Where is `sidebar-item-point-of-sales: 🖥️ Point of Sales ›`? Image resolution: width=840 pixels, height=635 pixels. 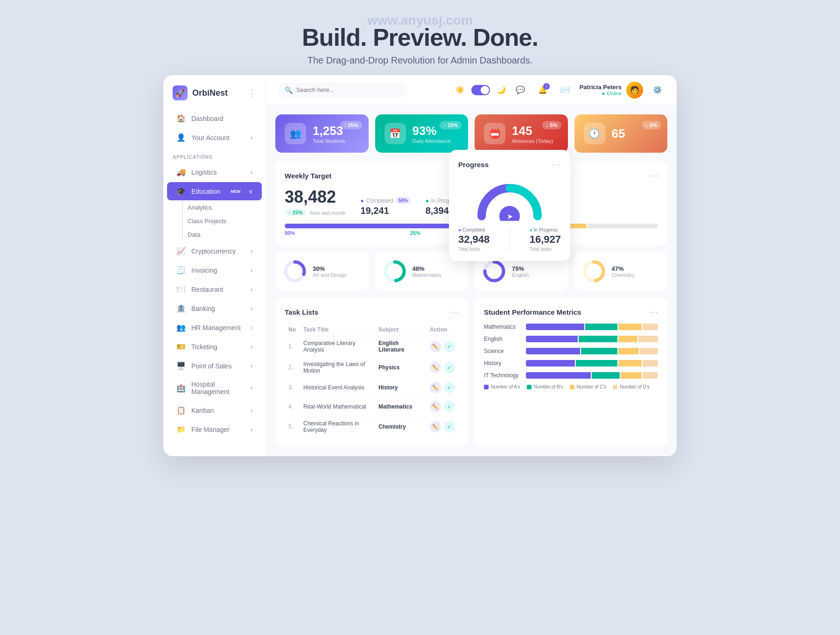 sidebar-item-point-of-sales: 🖥️ Point of Sales › is located at coordinates (215, 366).